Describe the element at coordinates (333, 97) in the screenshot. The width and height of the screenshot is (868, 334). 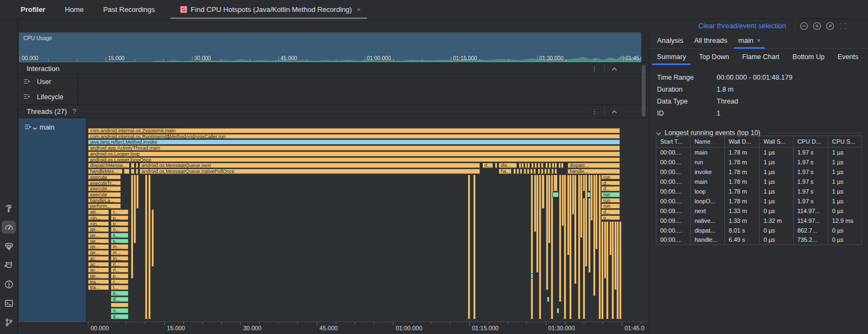
I see `interaction-row-lifecycle: Lifecycle` at that location.